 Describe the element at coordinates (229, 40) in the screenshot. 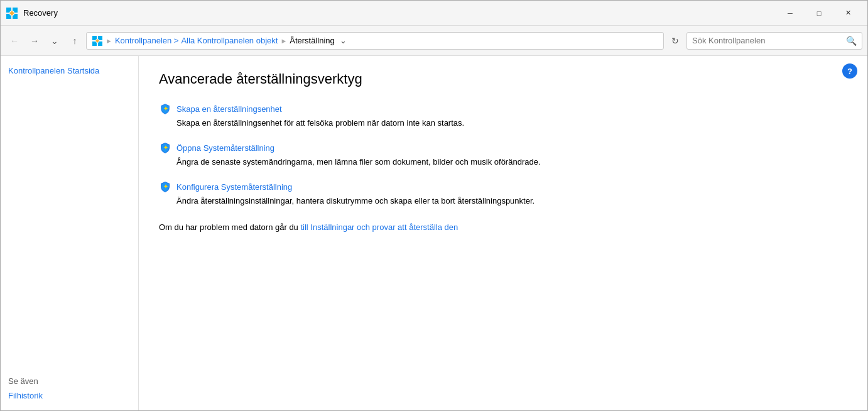

I see `breadcrumb-link-all: Alla Kontrollpanelen objekt` at that location.